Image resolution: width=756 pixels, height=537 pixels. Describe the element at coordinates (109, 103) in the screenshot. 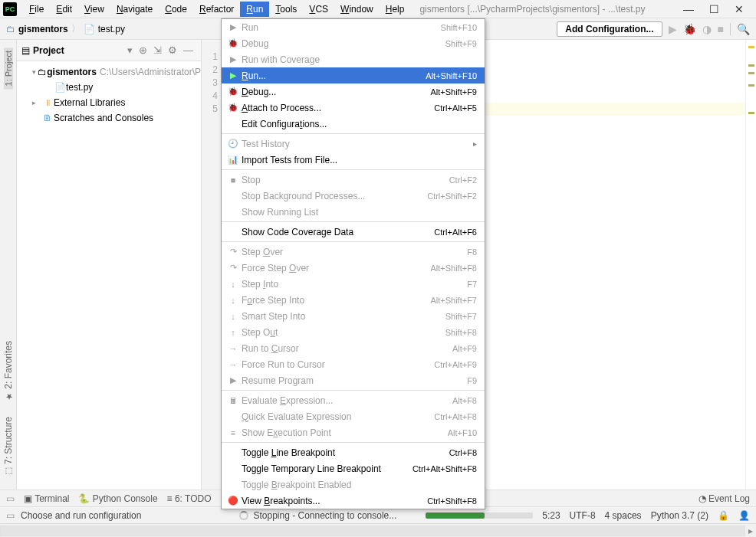

I see `tree-external-libs: ▸⫴ External Libraries` at that location.